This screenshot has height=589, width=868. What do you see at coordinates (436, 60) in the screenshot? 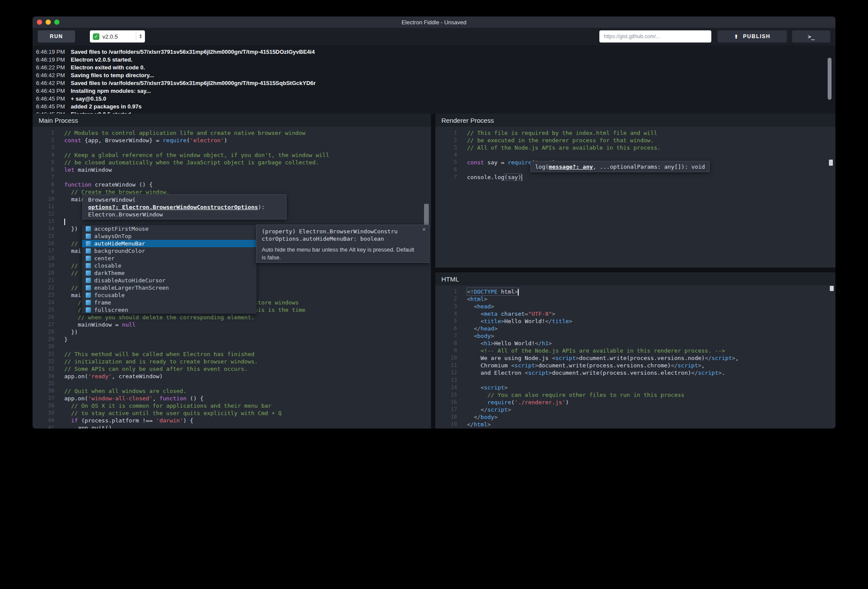
I see `console-line: 6:46:19 PMElectron v2.0.5 started.` at bounding box center [436, 60].